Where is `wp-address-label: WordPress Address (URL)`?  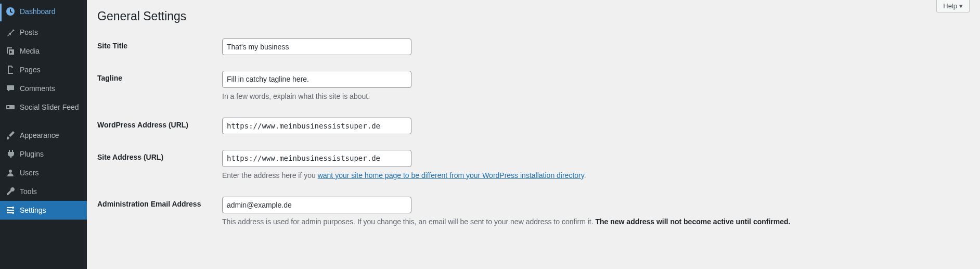
wp-address-label: WordPress Address (URL) is located at coordinates (157, 126).